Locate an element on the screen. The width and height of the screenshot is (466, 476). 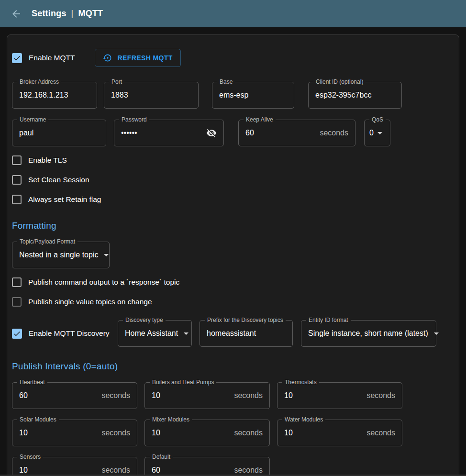
heartbeat-value: 60 is located at coordinates (23, 396).